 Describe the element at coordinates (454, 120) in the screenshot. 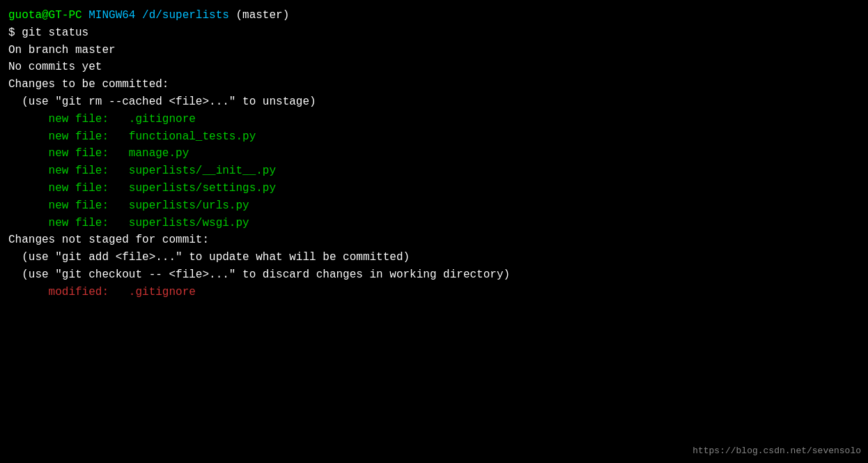

I see `terminal-line: new file: .gitignore` at that location.